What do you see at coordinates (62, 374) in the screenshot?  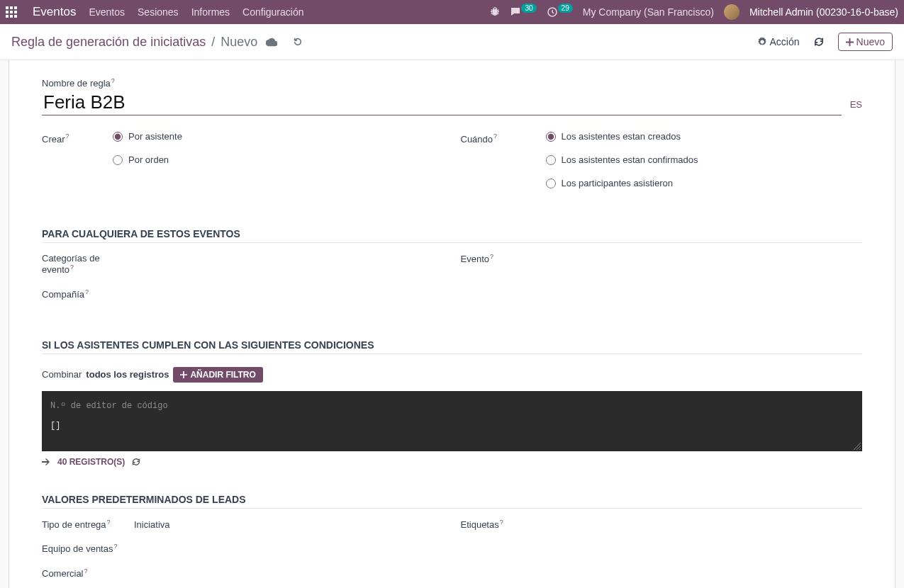 I see `combine-prefix: Combinar` at bounding box center [62, 374].